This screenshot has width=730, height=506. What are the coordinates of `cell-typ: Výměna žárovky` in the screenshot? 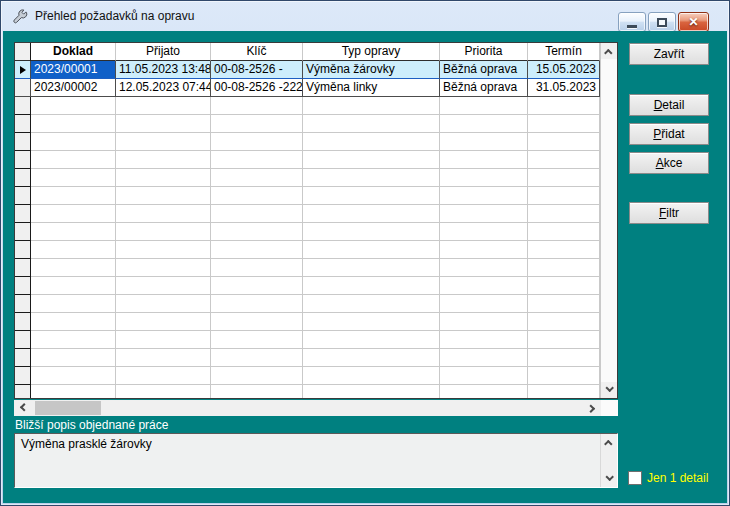 It's located at (372, 70).